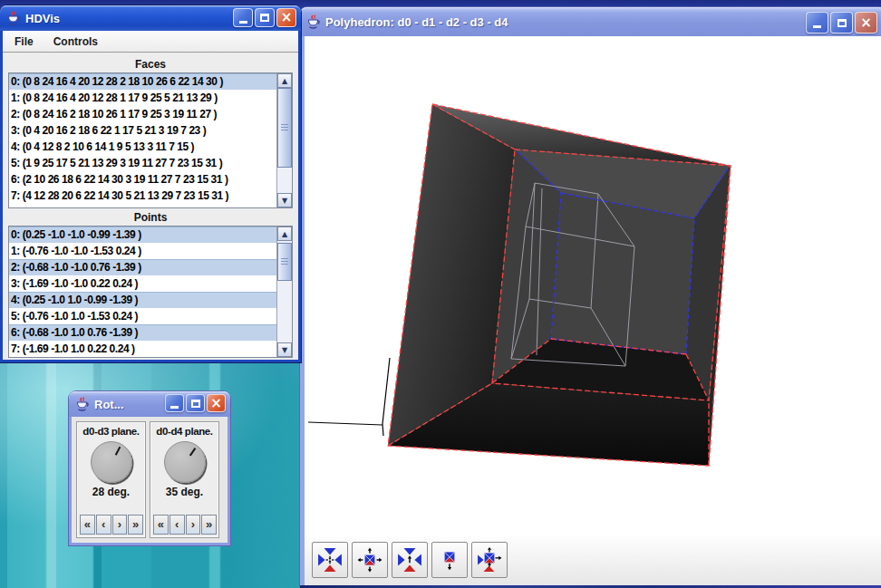  I want to click on menu-file: File, so click(24, 42).